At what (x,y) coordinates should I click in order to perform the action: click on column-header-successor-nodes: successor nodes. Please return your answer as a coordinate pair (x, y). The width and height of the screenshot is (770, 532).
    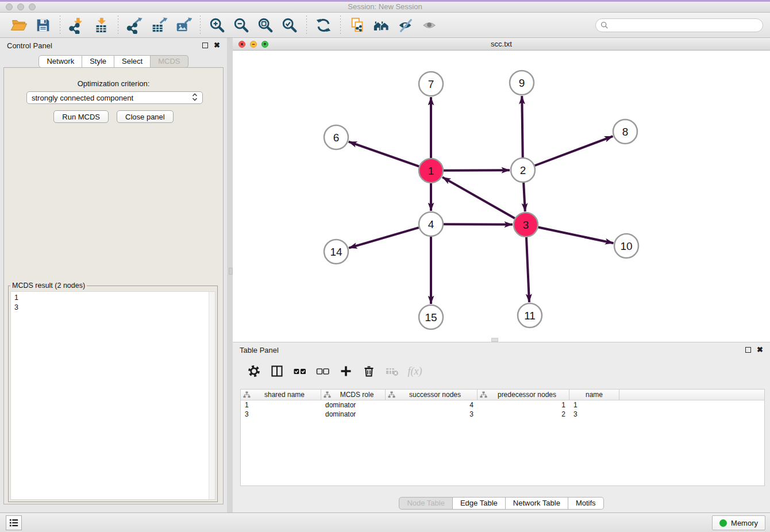
    Looking at the image, I should click on (432, 395).